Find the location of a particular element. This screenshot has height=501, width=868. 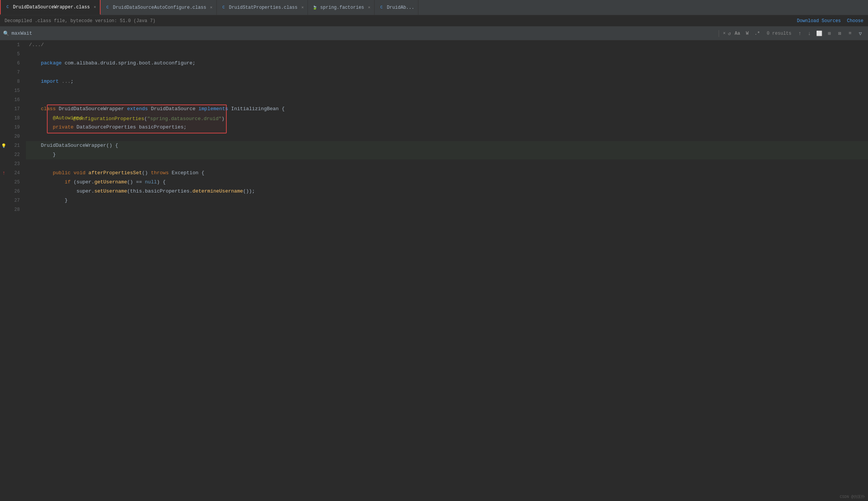

linenum-24: 24 is located at coordinates (17, 173).